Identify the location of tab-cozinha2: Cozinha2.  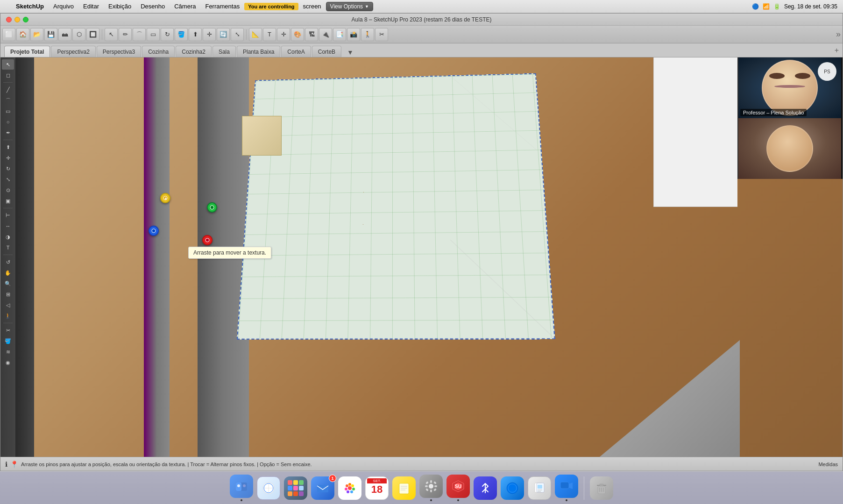
(193, 51).